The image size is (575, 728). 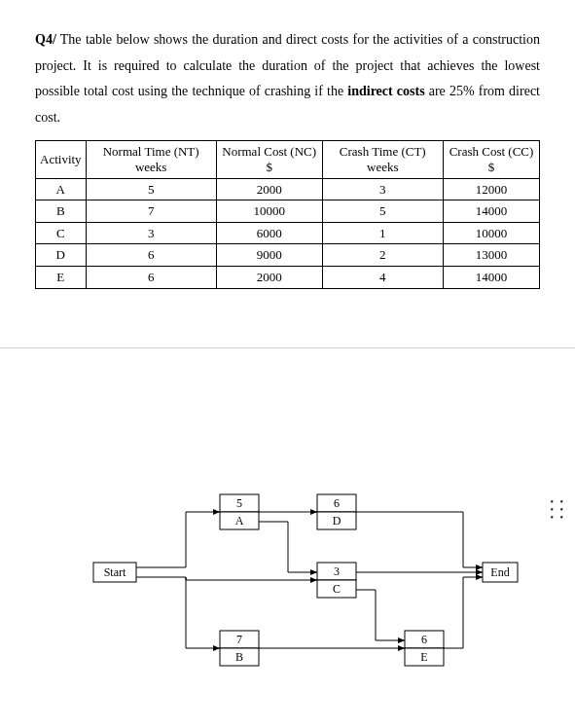 I want to click on edge-start-c, so click(x=251, y=578).